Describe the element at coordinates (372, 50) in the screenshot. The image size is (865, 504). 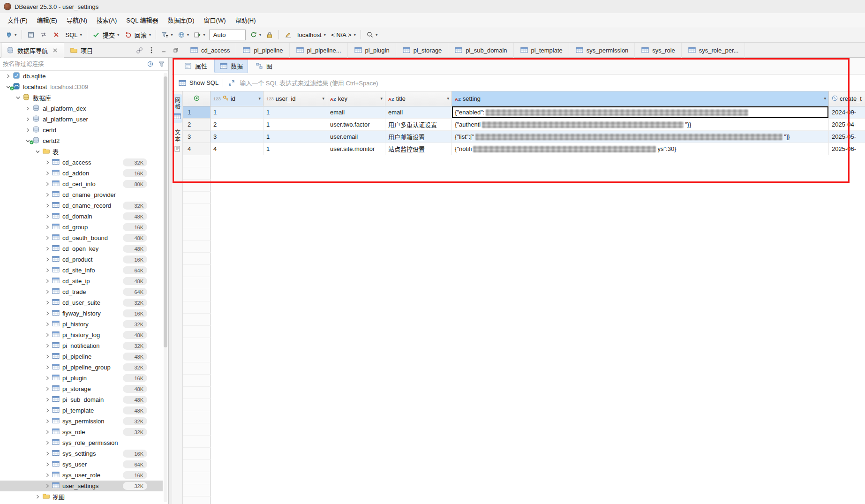
I see `editor-tab-pi_plugin: pi_plugin` at that location.